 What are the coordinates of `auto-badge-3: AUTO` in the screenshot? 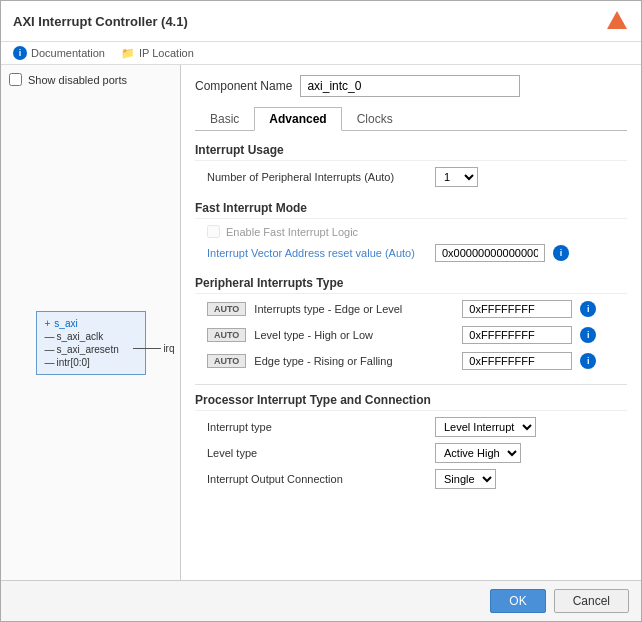 It's located at (226, 361).